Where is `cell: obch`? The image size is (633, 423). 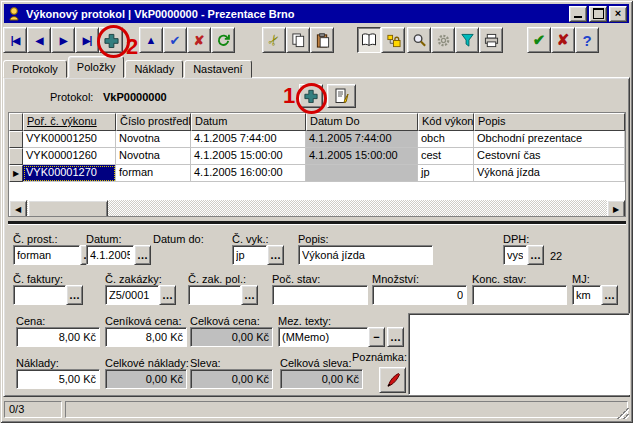 cell: obch is located at coordinates (446, 140).